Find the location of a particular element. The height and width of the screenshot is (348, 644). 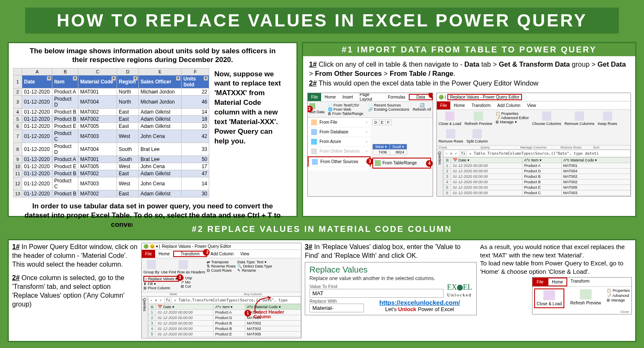

menu-from-table-range: From Table/Range 4 is located at coordinates (402, 163).